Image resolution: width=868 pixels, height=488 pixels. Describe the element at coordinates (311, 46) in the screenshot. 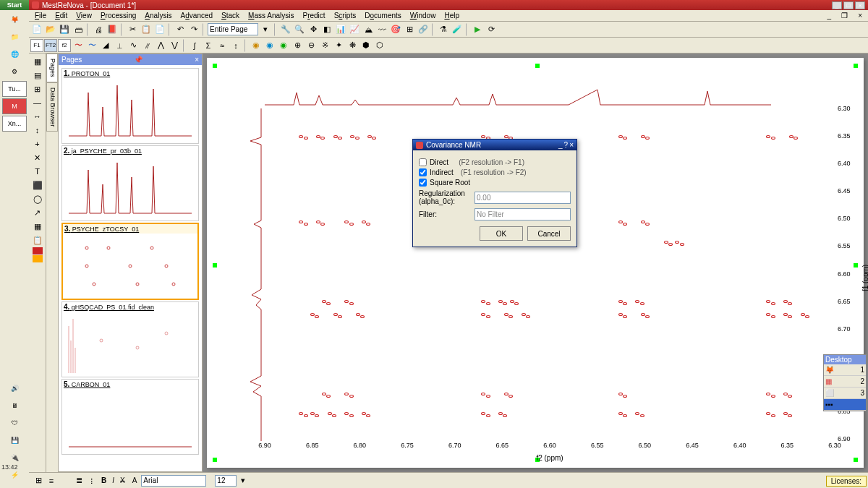

I see `proc-icon: ⊖` at that location.